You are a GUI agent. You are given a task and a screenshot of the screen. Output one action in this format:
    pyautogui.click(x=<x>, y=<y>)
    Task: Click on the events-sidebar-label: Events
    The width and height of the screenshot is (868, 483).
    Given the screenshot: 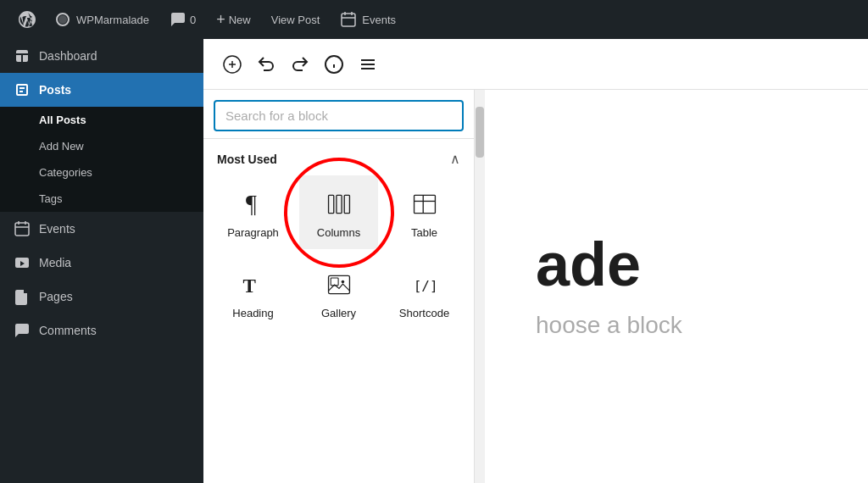 What is the action you would take?
    pyautogui.click(x=58, y=229)
    